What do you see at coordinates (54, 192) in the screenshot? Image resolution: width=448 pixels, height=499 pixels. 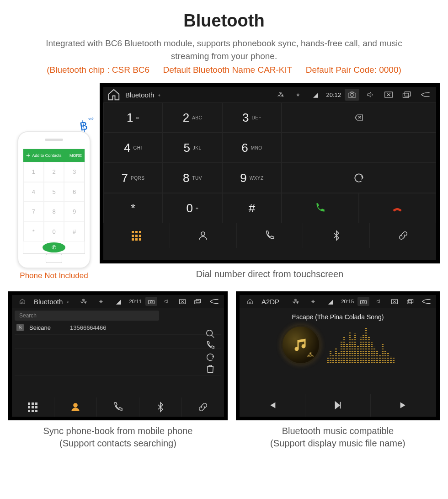 I see `phone-key: 5` at bounding box center [54, 192].